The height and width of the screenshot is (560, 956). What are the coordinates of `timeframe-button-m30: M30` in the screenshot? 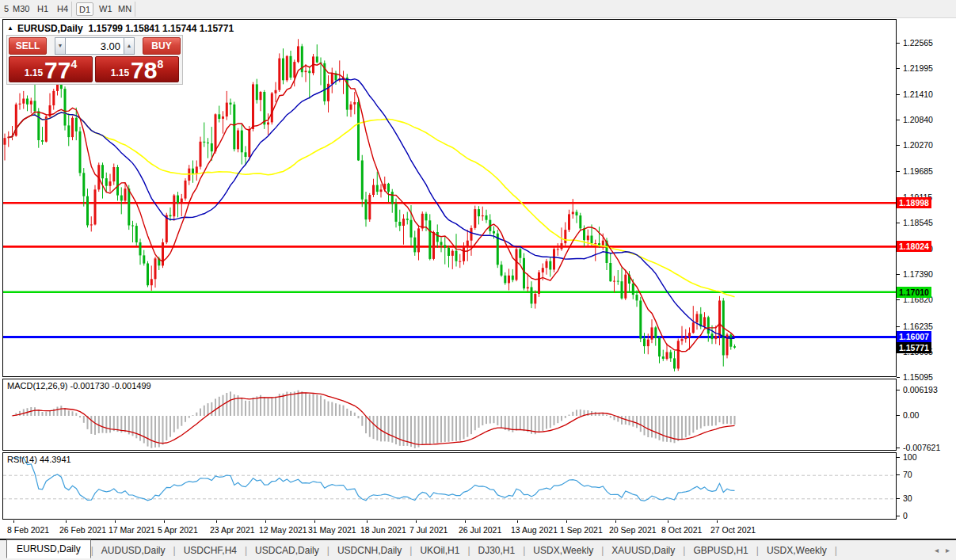 It's located at (21, 10).